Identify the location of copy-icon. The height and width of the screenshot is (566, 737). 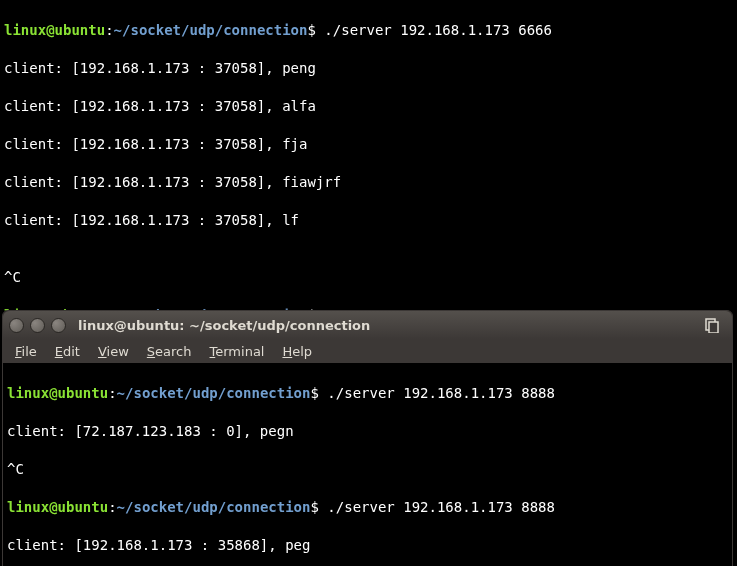
(712, 325).